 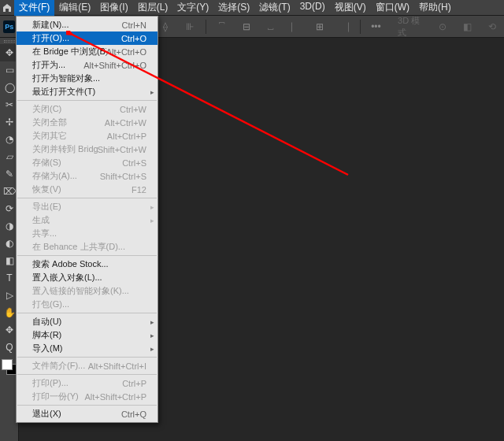 What do you see at coordinates (69, 123) in the screenshot?
I see `menu-item-label: 关闭全部` at bounding box center [69, 123].